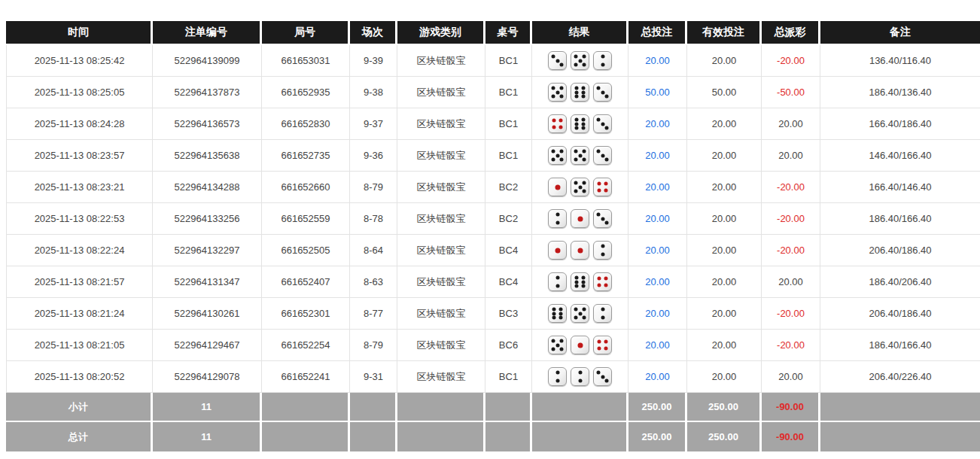 This screenshot has height=459, width=980. I want to click on cell-session: 9-39, so click(373, 61).